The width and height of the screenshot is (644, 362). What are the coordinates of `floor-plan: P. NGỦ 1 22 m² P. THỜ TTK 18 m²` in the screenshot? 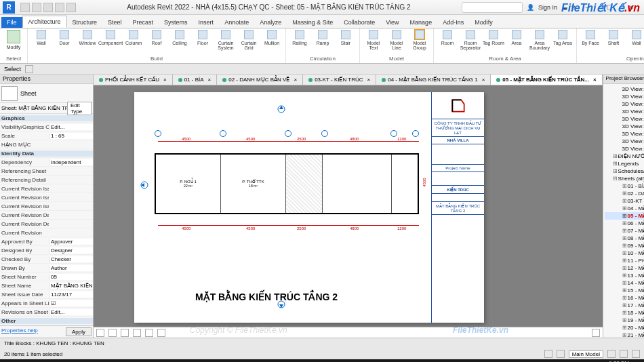 It's located at (287, 184).